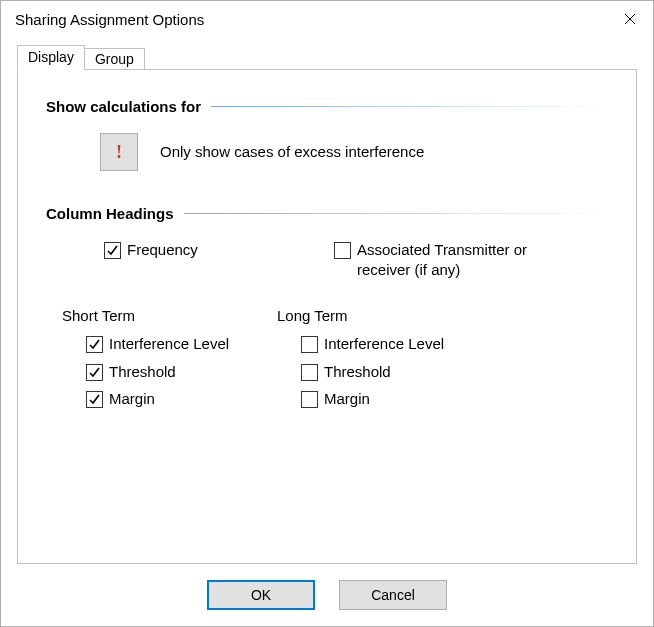 The height and width of the screenshot is (627, 654). I want to click on checkbox-row-associated: Associated Transmitter or receiver (if a…, so click(471, 260).